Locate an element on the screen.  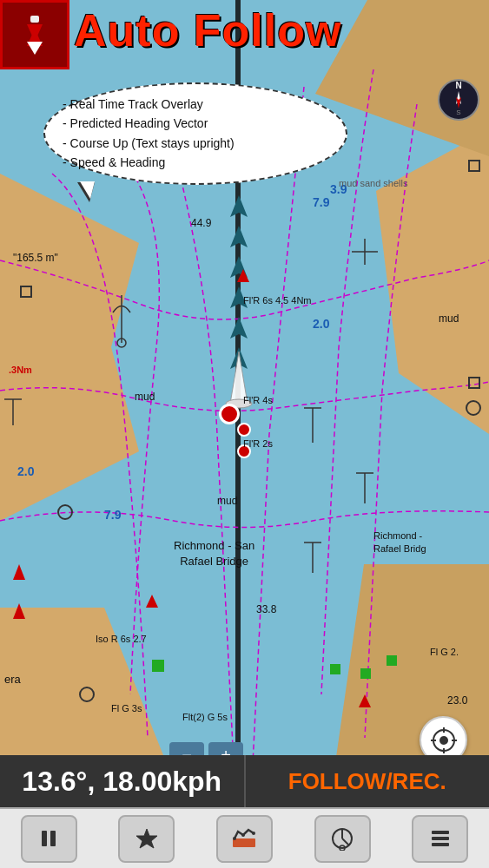
mode-value: FOLLOW/REC. is located at coordinates (367, 781).